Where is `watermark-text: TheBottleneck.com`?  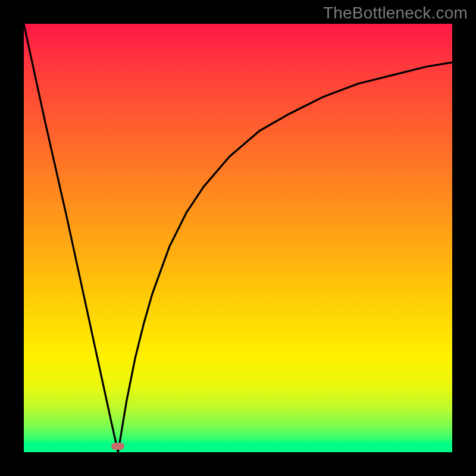 watermark-text: TheBottleneck.com is located at coordinates (395, 13).